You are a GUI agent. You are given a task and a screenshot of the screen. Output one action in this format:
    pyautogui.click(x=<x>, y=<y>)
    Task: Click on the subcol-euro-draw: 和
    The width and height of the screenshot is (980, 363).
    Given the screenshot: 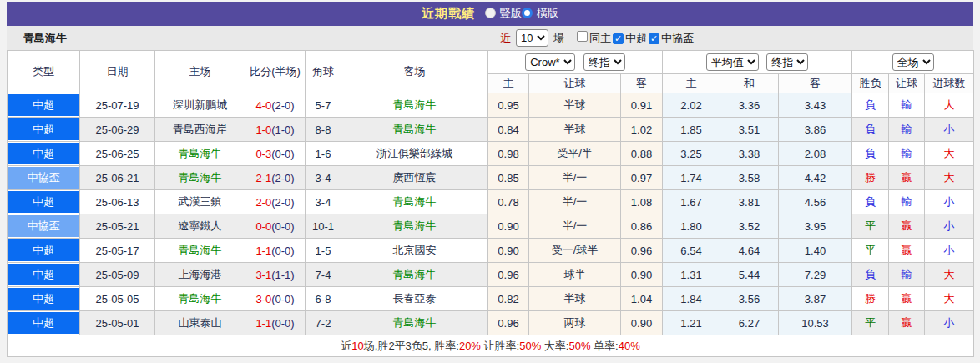 What is the action you would take?
    pyautogui.click(x=750, y=83)
    